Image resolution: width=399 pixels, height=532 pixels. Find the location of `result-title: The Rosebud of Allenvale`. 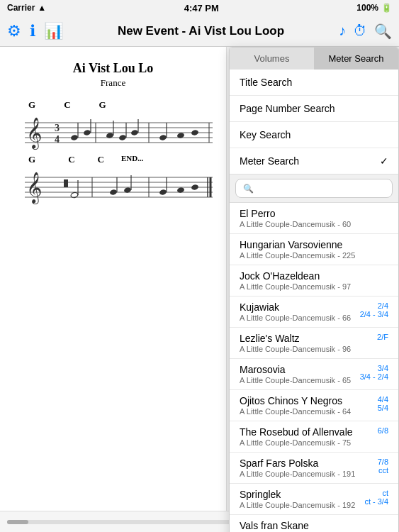

result-title: The Rosebud of Allenvale is located at coordinates (300, 432).